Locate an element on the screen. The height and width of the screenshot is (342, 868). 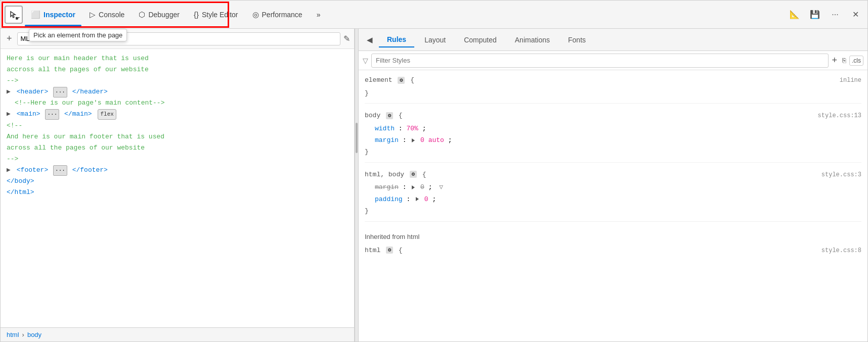
filter-styles-input is located at coordinates (600, 61).